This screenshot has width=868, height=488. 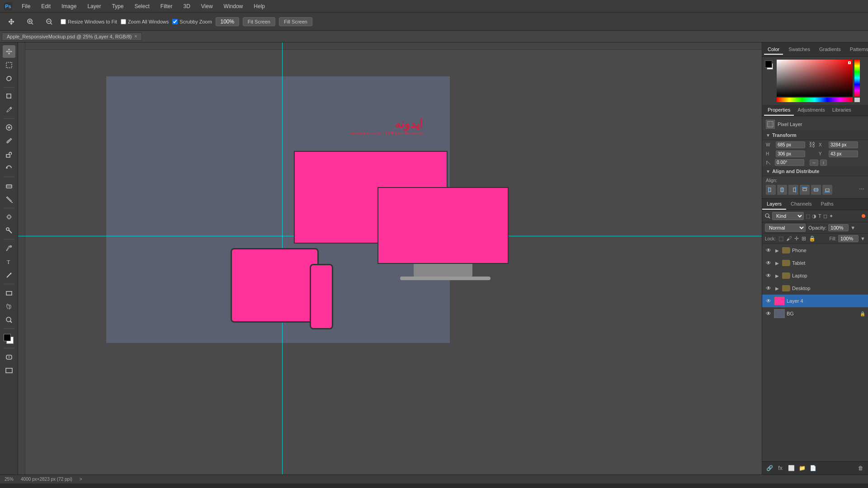 What do you see at coordinates (9, 127) in the screenshot?
I see `healing-tool` at bounding box center [9, 127].